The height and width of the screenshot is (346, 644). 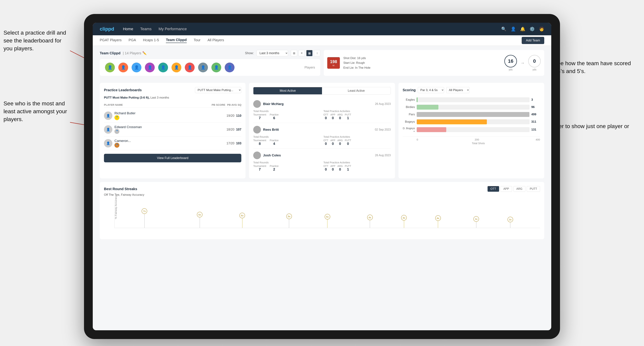 I want to click on scoring-panel: Scoring Par 3, 4 & 5s Par 3s Par 4s Par …, so click(x=472, y=131).